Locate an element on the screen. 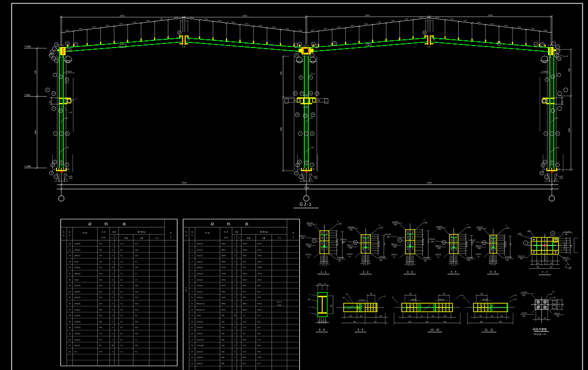 The height and width of the screenshot is (370, 588). svg-text: 9812 is located at coordinates (223, 310).